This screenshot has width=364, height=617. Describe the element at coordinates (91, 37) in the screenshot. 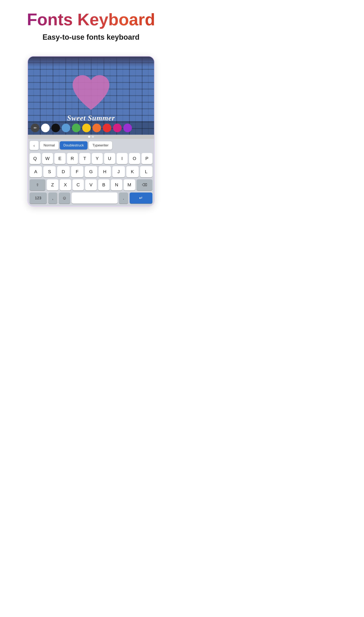

I see `app-subtitle: Easy-to-use fonts keyboard` at that location.